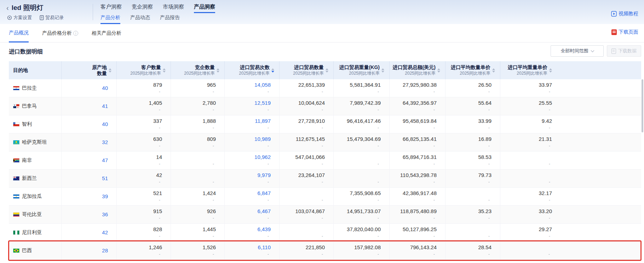 The width and height of the screenshot is (644, 263). I want to click on column-header-customer_count: 客户数量2025同比增长率, so click(144, 70).